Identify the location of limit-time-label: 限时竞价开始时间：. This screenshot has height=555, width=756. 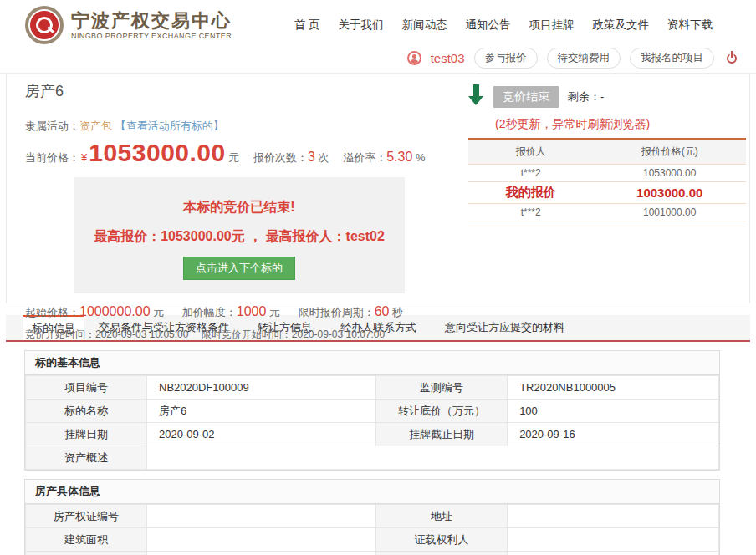
(247, 334).